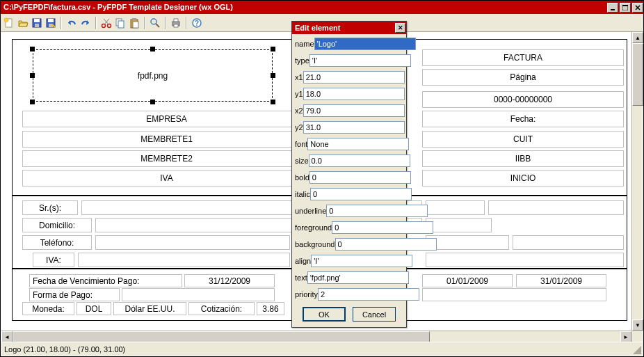 This screenshot has width=644, height=357. What do you see at coordinates (568, 242) in the screenshot?
I see `r3b-box` at bounding box center [568, 242].